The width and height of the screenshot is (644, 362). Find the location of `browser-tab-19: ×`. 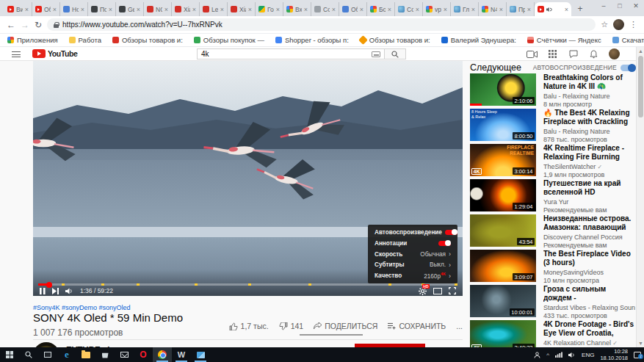

browser-tab-19: × is located at coordinates (553, 9).